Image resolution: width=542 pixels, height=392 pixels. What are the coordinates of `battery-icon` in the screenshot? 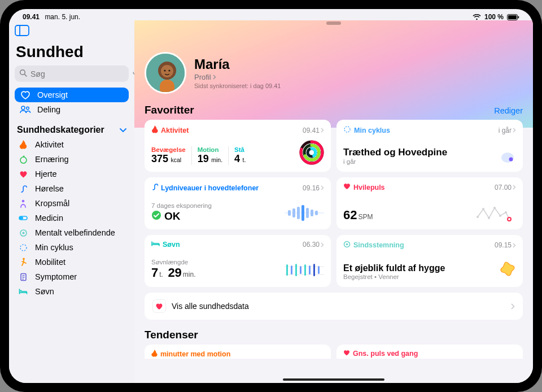 It's located at (513, 17).